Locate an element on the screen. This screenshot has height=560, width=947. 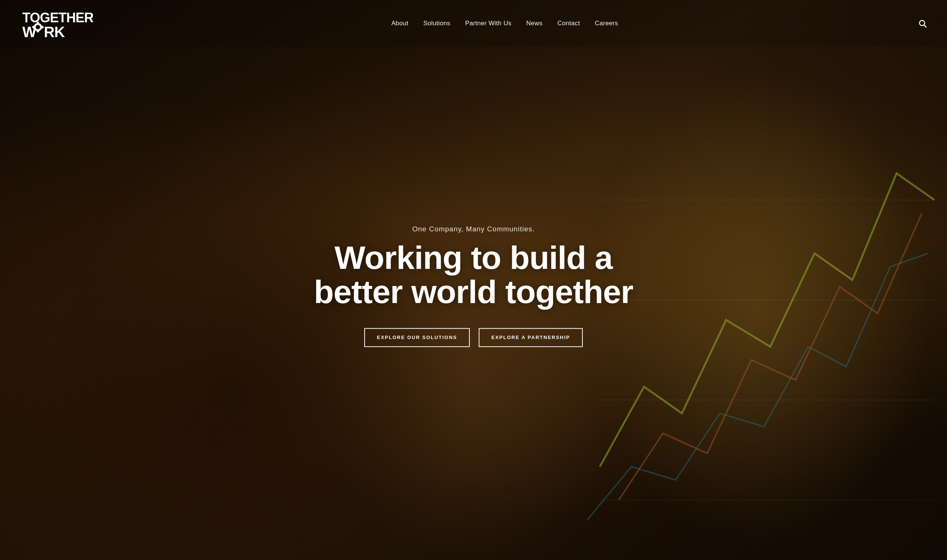
hero-headline-line2: better world together is located at coordinates (474, 292).